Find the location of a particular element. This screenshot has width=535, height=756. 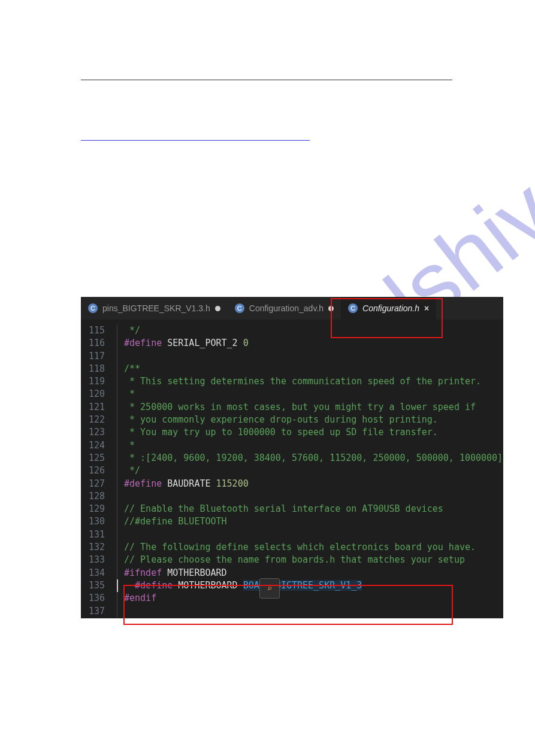

code-line: 124 * is located at coordinates (292, 445).